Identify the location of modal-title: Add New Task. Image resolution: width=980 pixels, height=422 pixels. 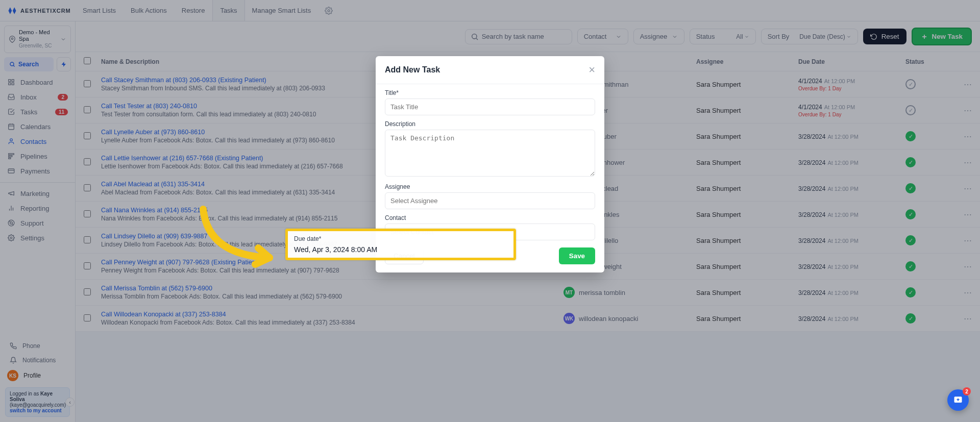
(412, 70).